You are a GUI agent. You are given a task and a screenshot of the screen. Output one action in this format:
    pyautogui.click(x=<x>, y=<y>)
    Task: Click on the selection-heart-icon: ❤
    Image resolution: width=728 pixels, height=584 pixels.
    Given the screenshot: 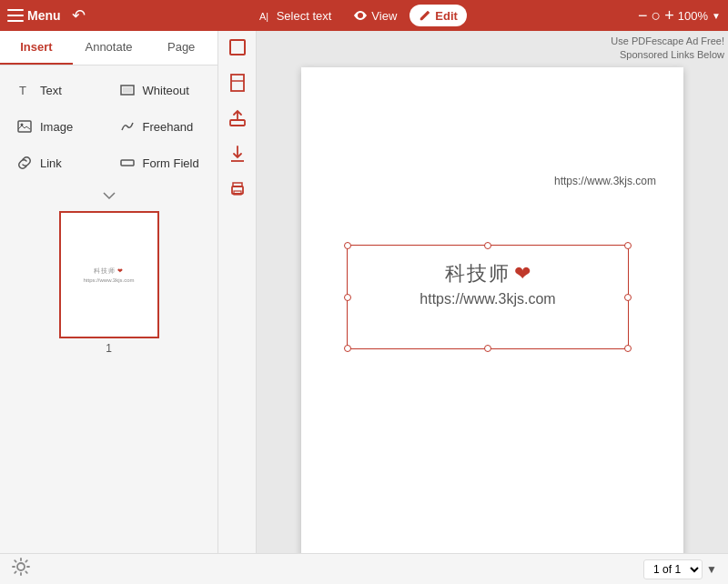 What is the action you would take?
    pyautogui.click(x=522, y=273)
    